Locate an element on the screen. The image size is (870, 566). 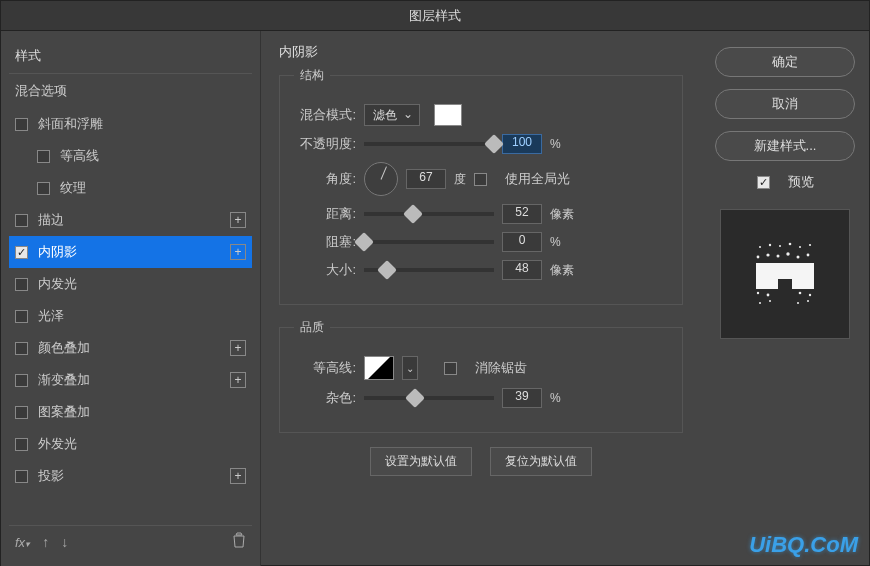
style-label: 描边 is located at coordinates (51, 220).